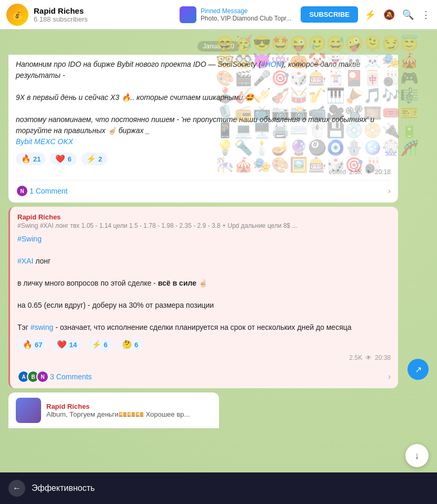 This screenshot has width=437, height=504. What do you see at coordinates (100, 159) in the screenshot?
I see `bolt-count-1: 2` at bounding box center [100, 159].